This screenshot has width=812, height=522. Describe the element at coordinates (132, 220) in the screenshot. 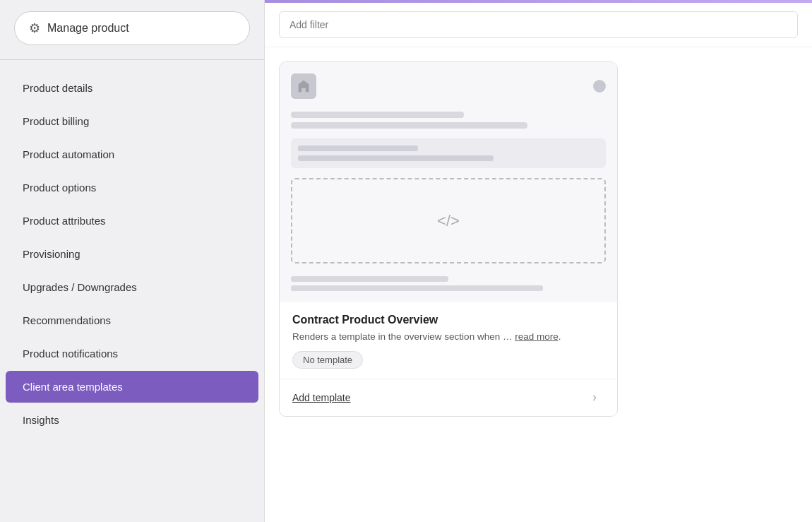

I see `sidebar-item-product-attributes: Product attributes` at that location.